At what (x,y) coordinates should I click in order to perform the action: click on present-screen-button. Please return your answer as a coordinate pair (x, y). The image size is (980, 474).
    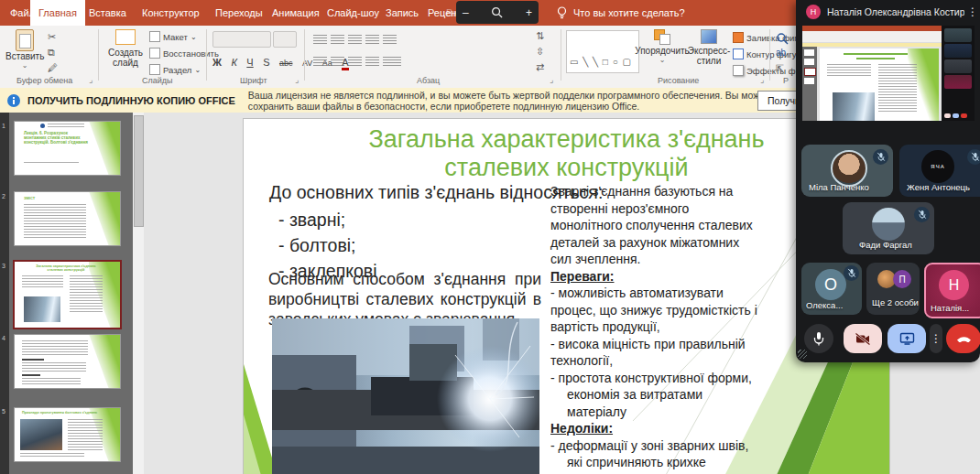
    Looking at the image, I should click on (907, 339).